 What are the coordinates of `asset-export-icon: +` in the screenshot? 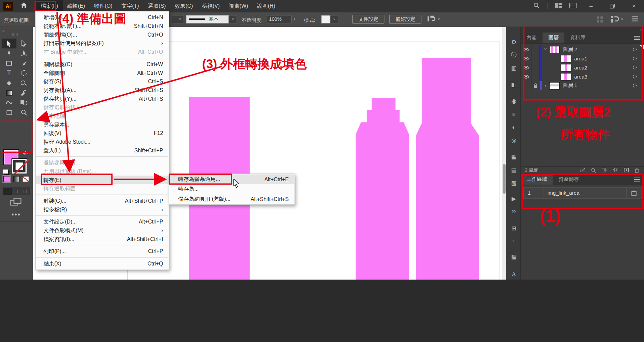 It's located at (514, 240).